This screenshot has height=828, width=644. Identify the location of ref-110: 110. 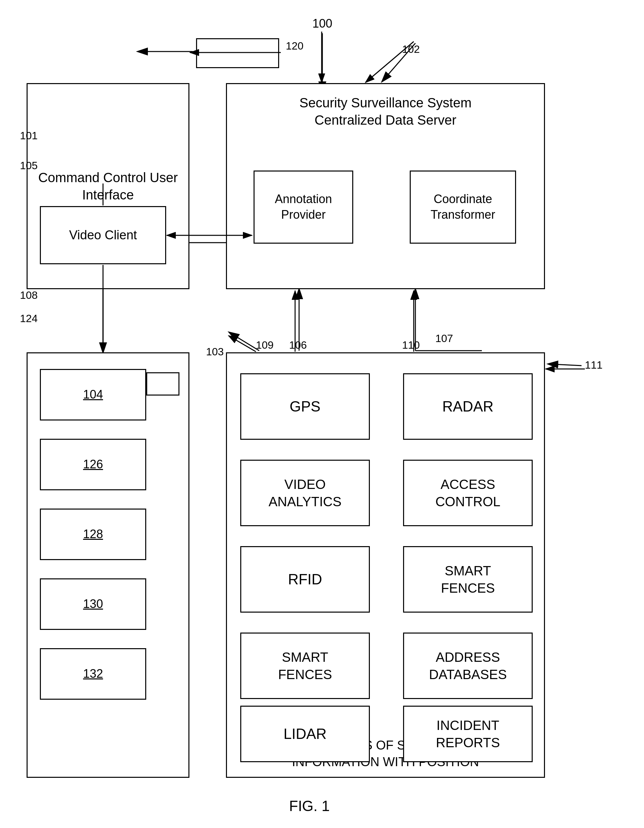
(411, 345).